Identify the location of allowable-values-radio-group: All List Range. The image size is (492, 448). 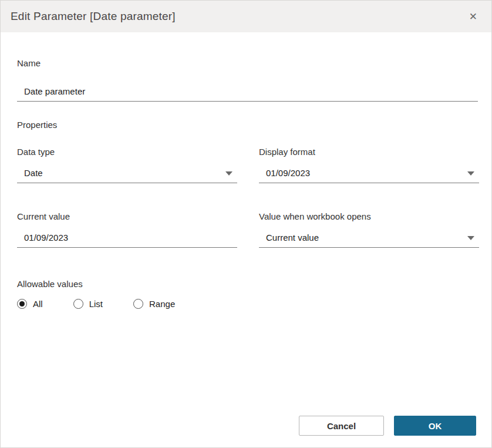
(248, 304).